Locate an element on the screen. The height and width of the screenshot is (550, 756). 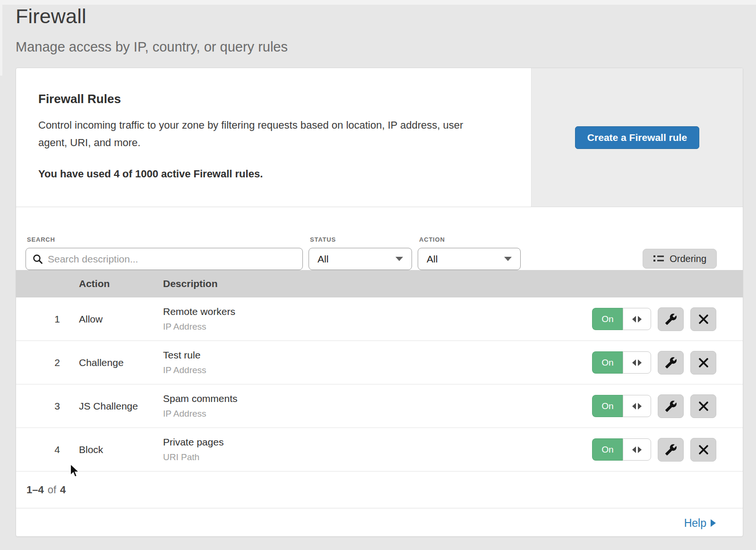
search-filter-group: SEARCH is located at coordinates (164, 253).